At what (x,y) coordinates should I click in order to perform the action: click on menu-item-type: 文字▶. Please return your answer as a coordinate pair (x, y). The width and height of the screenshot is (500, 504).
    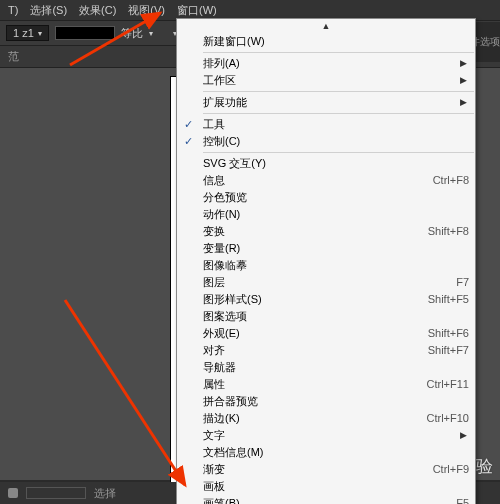
    Looking at the image, I should click on (326, 436).